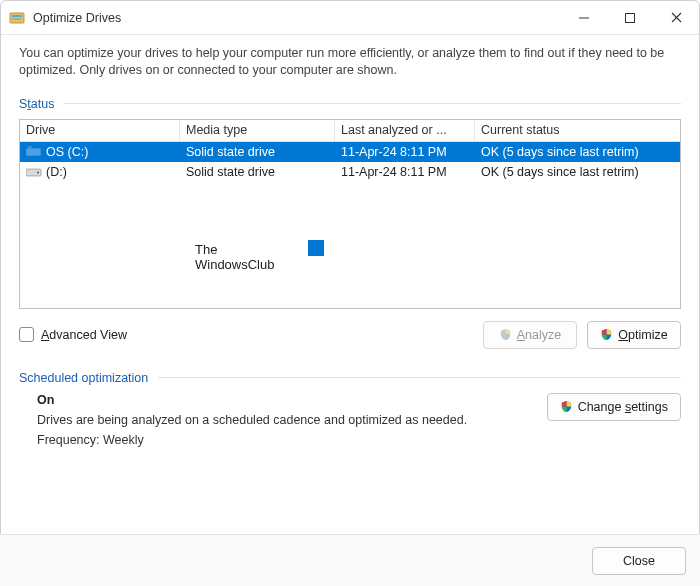 The image size is (700, 586). I want to click on drive-name: OS (C:), so click(67, 152).